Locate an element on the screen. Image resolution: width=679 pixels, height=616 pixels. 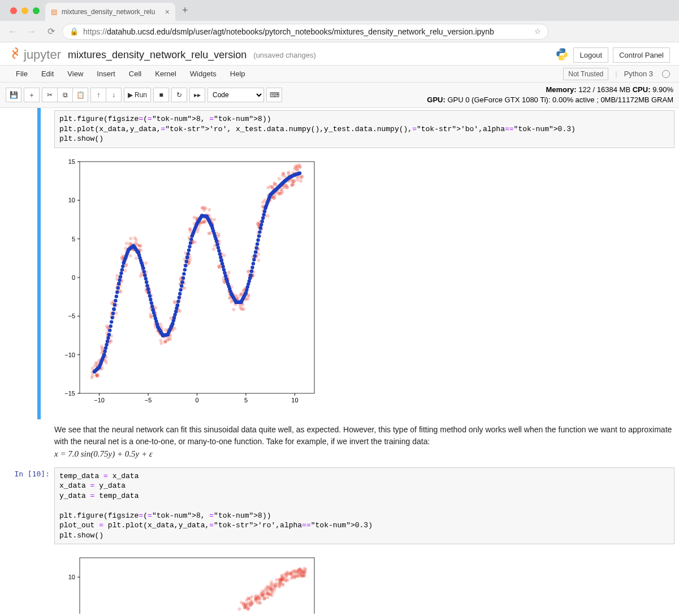
address-bar: 🔒 https://datahub.ucsd.edu/dsmlp/user/ag… is located at coordinates (305, 32).